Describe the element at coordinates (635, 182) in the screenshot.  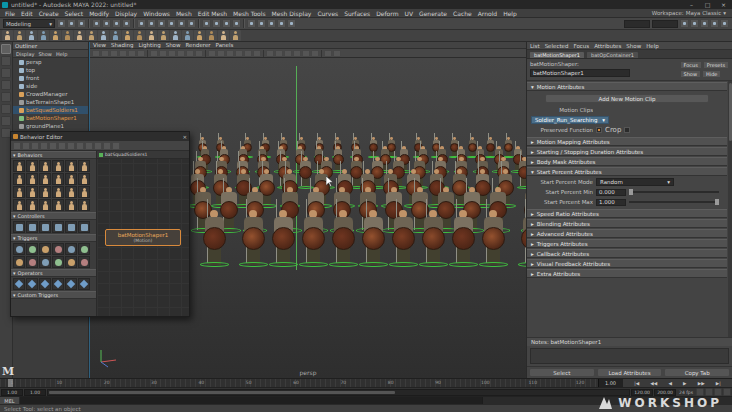
I see `start-percent-mode-select: Random▾` at that location.